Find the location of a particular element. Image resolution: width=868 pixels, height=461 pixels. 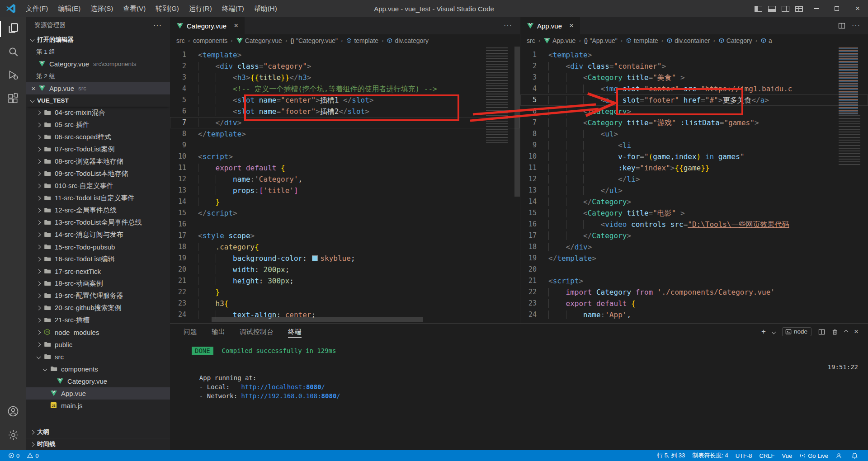

tree-item-09-src-todolist-: 09-src-TodoList本地存储 is located at coordinates (98, 174).